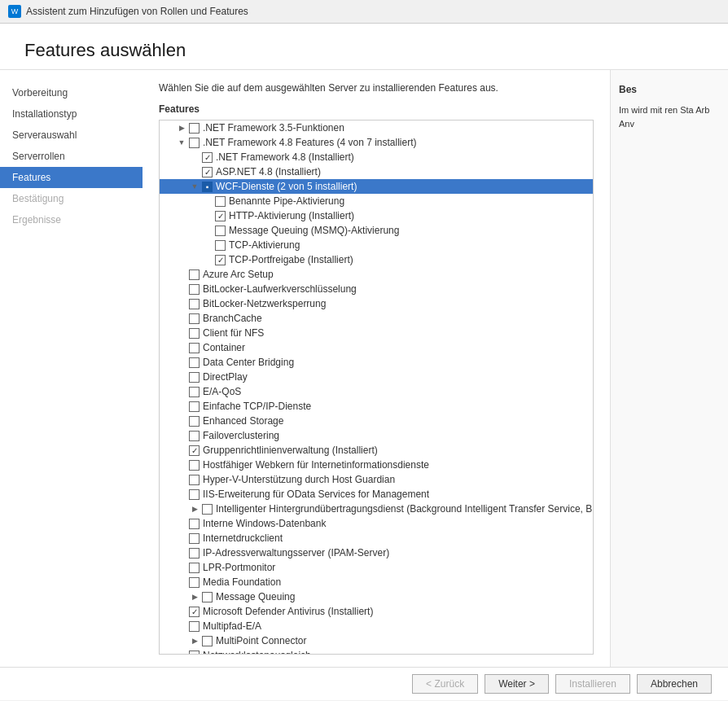 This screenshot has width=728, height=701. Describe the element at coordinates (376, 406) in the screenshot. I see `feature-item: Einfache TCP/IP-Dienste` at that location.